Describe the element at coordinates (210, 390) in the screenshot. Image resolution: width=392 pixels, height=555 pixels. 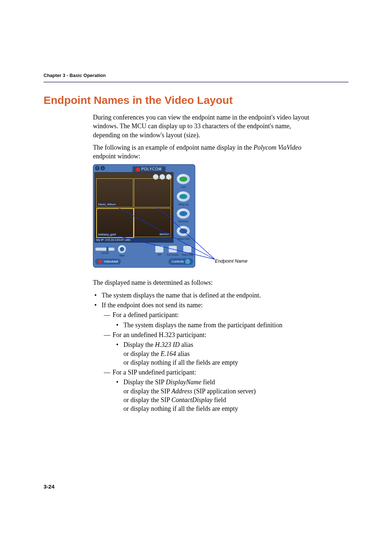
I see `list-item: For a SIP undefined participant: Display…` at that location.